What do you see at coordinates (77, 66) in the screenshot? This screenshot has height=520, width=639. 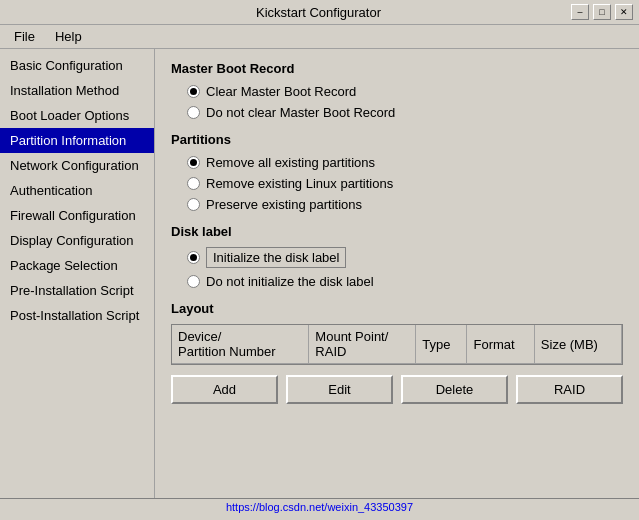 I see `sidebar-item-basic-configuration: Basic Configuration` at bounding box center [77, 66].